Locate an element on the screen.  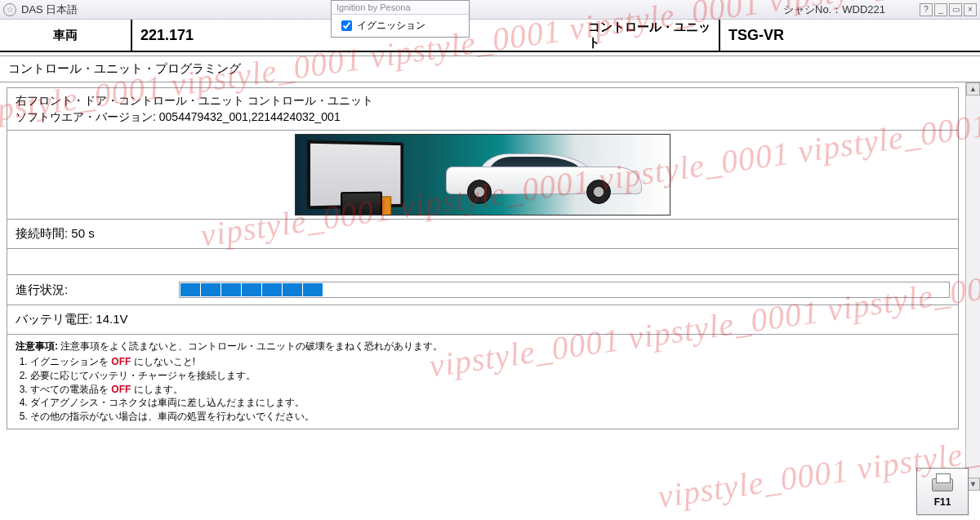
notes-item: イグニッションを OFF にしないこと! is located at coordinates (490, 362).